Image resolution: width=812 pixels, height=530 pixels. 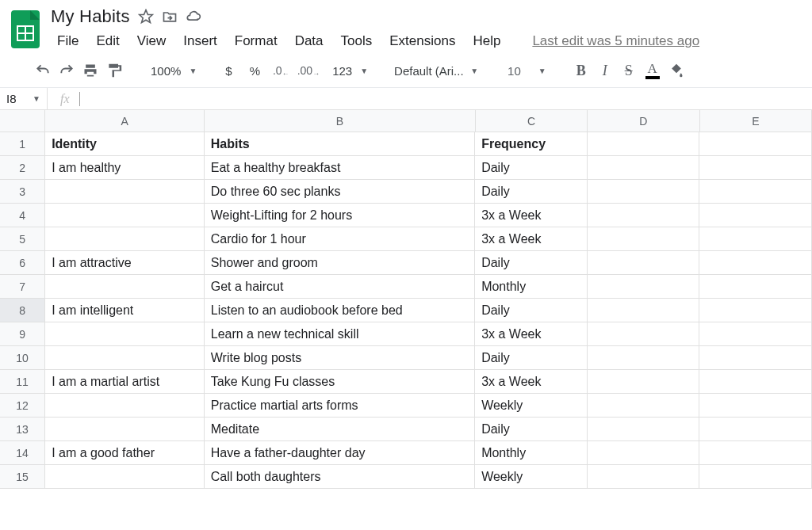 What do you see at coordinates (67, 71) in the screenshot?
I see `redo-button` at bounding box center [67, 71].